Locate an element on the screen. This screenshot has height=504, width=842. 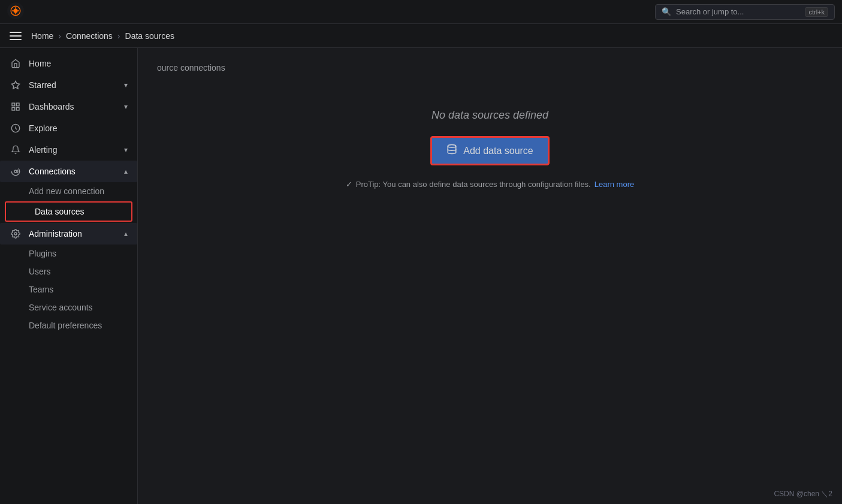
protip-text: ✓ ProTip: You can also define data sourc… is located at coordinates (490, 185).